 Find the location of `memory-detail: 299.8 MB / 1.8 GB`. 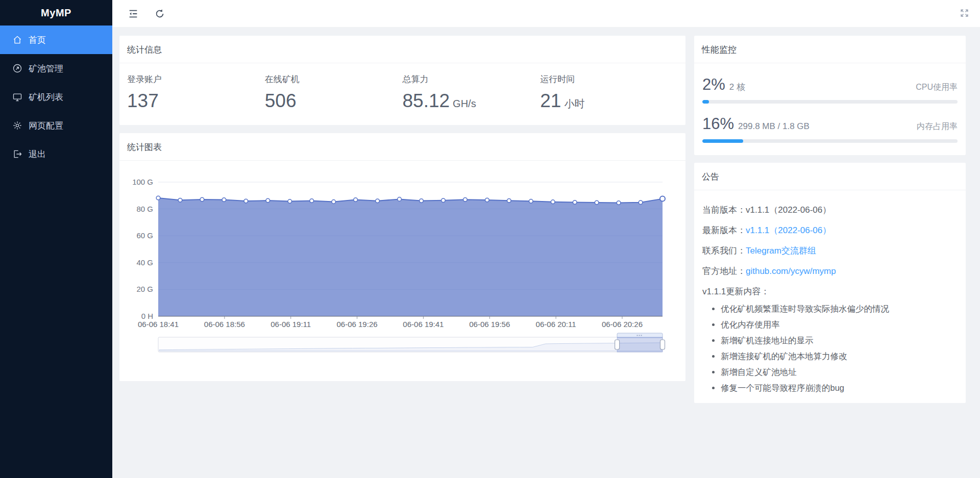

memory-detail: 299.8 MB / 1.8 GB is located at coordinates (774, 127).